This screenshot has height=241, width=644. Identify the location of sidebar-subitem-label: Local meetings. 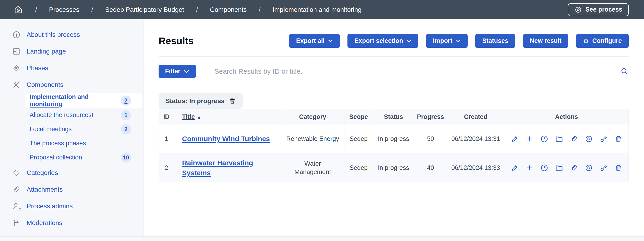
(51, 129).